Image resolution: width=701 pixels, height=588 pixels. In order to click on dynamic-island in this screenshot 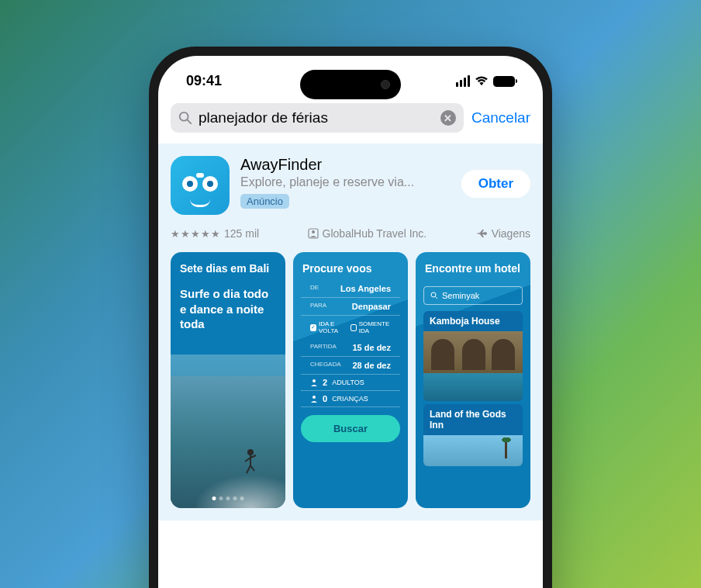, I will do `click(350, 85)`.